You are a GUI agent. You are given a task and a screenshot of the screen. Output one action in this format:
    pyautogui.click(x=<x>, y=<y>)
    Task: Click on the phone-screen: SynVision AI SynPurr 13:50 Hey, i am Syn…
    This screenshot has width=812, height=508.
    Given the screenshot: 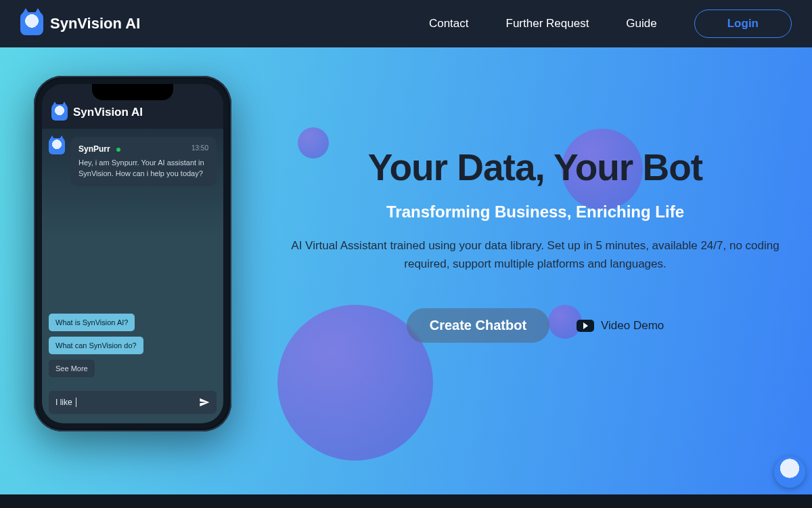 What is the action you would take?
    pyautogui.click(x=133, y=253)
    